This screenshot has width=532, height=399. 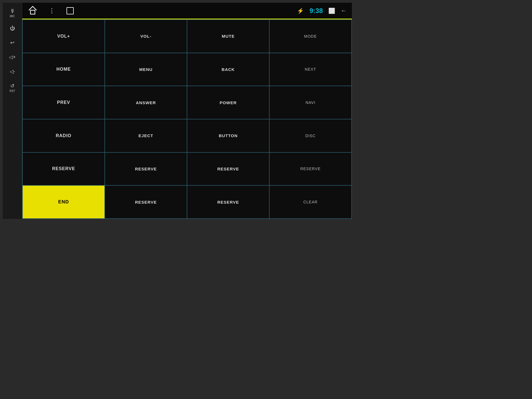 What do you see at coordinates (12, 29) in the screenshot?
I see `power-button: ⏻` at bounding box center [12, 29].